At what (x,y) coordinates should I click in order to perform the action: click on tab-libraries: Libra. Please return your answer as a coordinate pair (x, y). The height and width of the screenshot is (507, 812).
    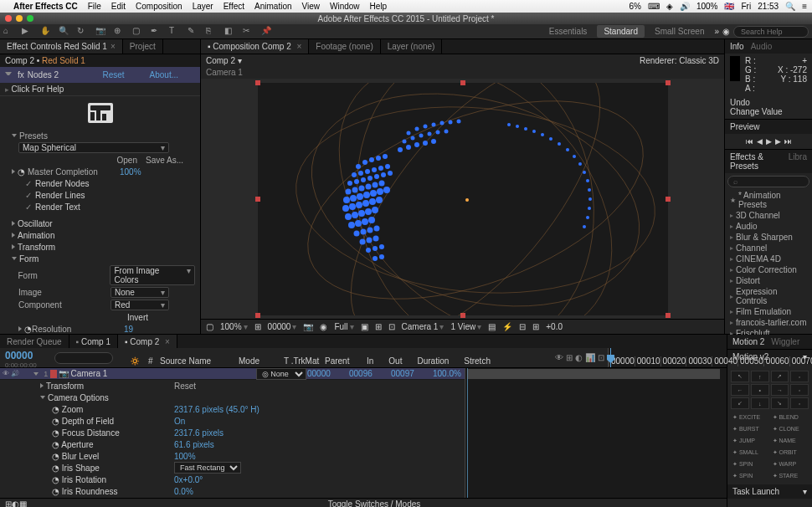
    Looking at the image, I should click on (798, 161).